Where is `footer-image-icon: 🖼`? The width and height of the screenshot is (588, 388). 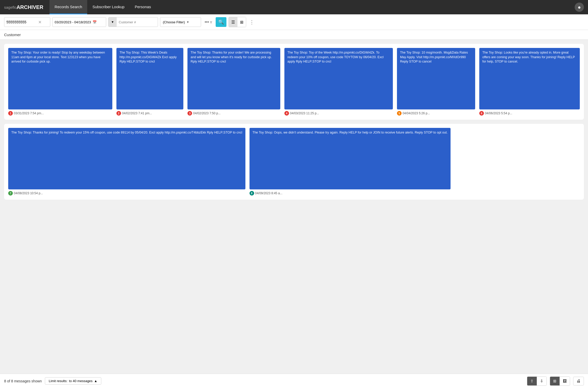
footer-image-icon: 🖼 is located at coordinates (565, 381).